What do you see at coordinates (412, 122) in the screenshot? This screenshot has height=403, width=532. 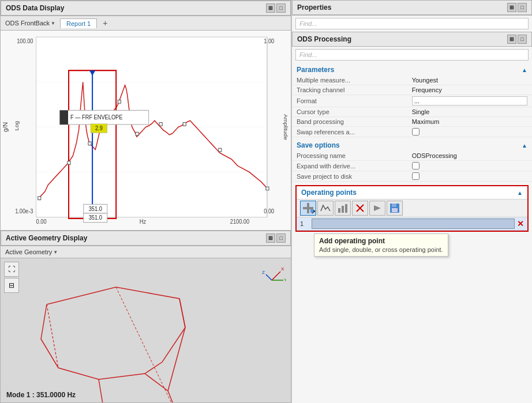 I see `param-row-band: Band processing Maximum` at bounding box center [412, 122].